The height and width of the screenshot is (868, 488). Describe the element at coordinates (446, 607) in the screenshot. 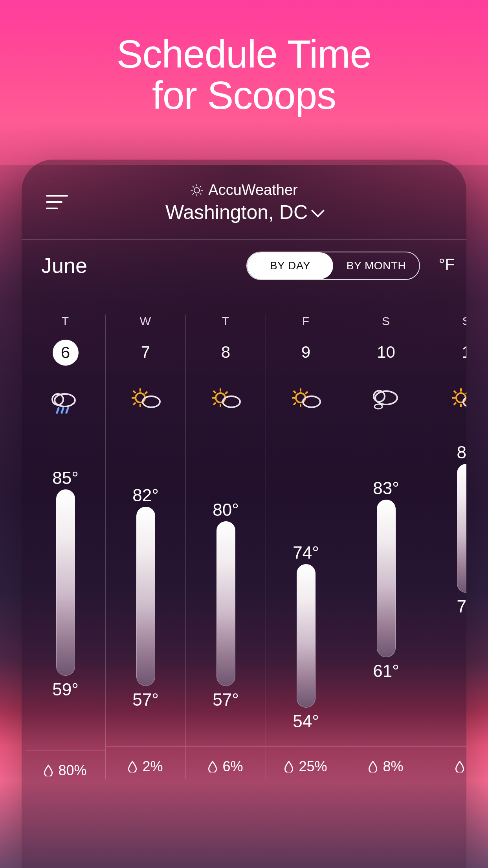

I see `low-temp: 70` at that location.